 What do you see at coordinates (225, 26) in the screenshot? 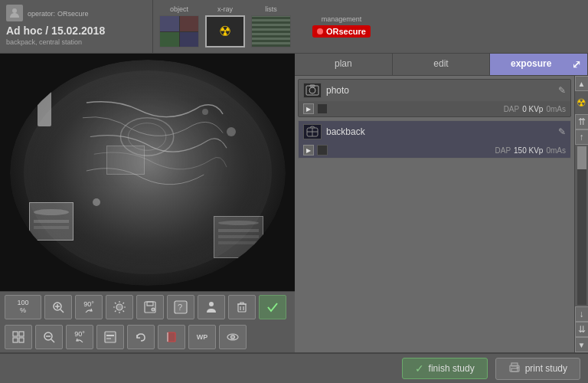
I see `nav-section-xray: x-ray ☢` at bounding box center [225, 26].